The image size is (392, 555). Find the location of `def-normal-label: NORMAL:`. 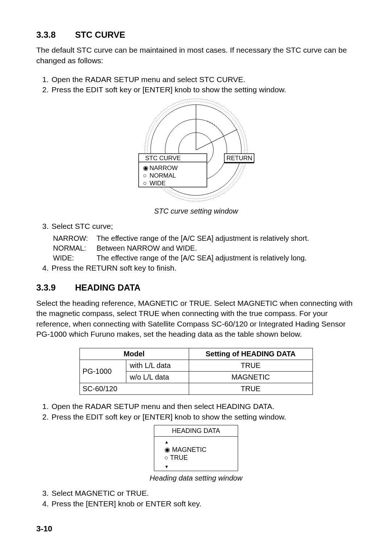

def-normal-label: NORMAL: is located at coordinates (75, 248).